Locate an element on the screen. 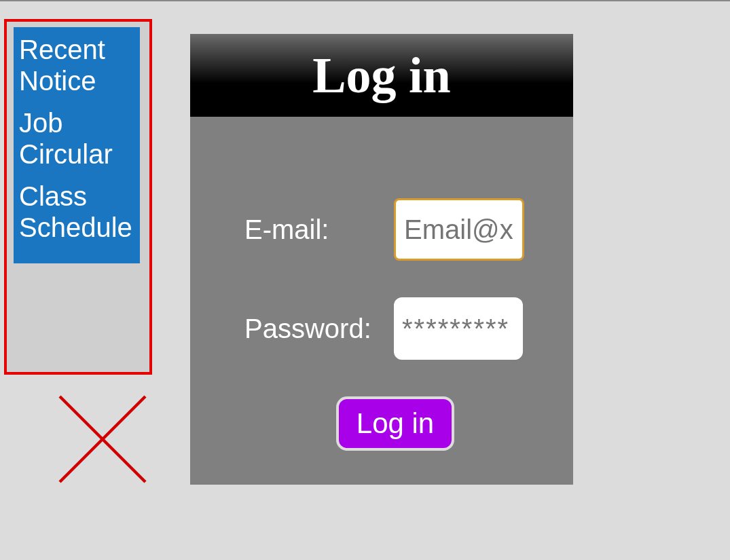  login-button: Log in is located at coordinates (395, 424).